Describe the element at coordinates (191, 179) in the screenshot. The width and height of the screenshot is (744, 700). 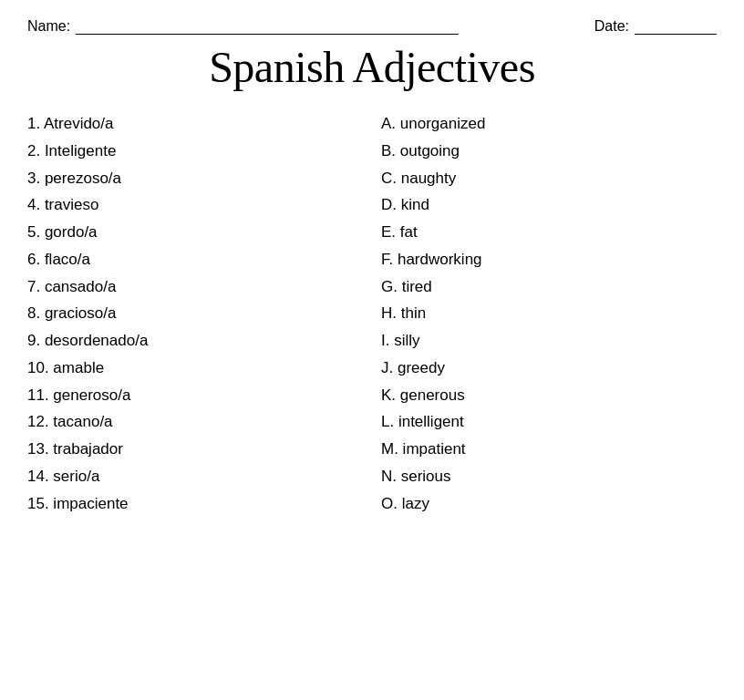
I see `list-item: 3. perezoso/a` at that location.